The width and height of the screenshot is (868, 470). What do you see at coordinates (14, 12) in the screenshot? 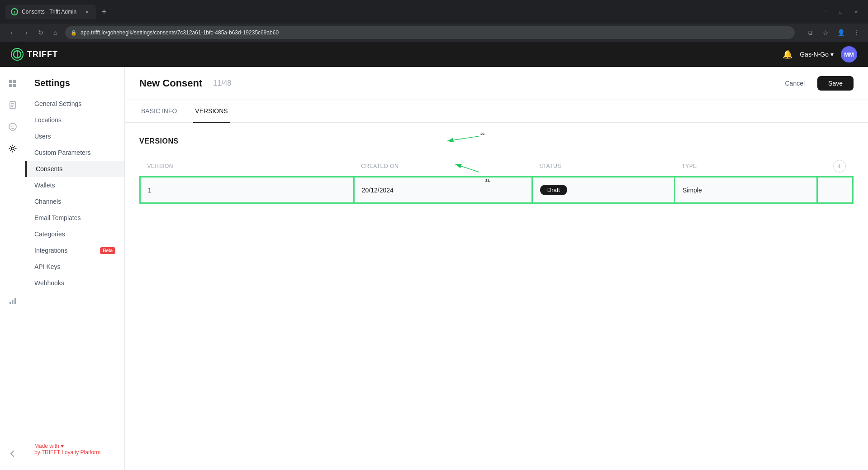
I see `tab-favicon: T` at bounding box center [14, 12].